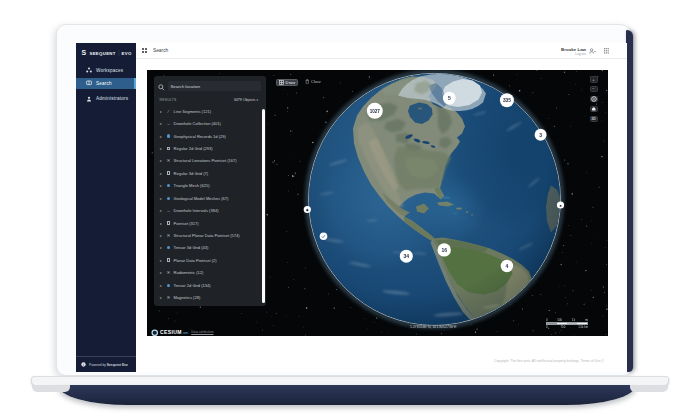 This screenshot has height=420, width=700. What do you see at coordinates (407, 256) in the screenshot?
I see `svg-text: 34` at bounding box center [407, 256].